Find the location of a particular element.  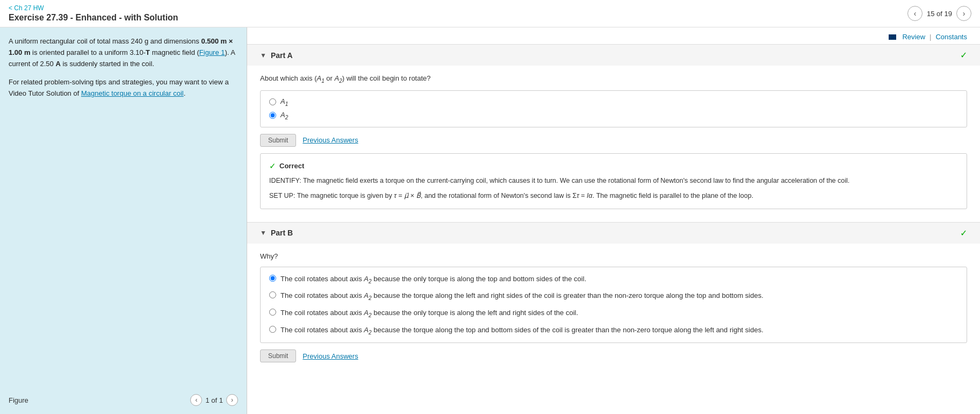

fig-prev-button: ‹ is located at coordinates (196, 400).